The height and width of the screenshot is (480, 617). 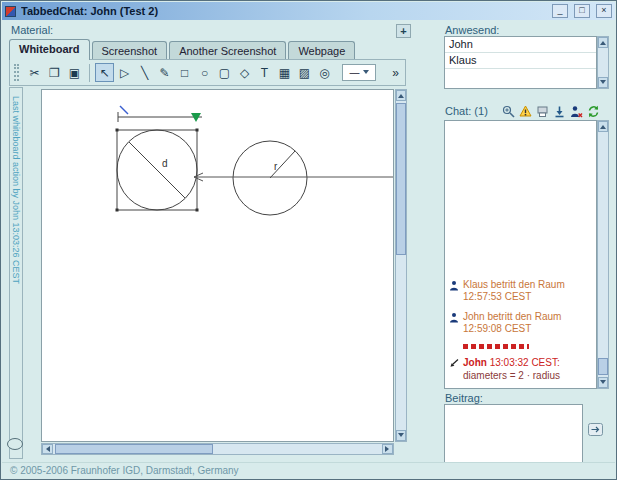 What do you see at coordinates (466, 111) in the screenshot?
I see `chat-label: Chat: (1)` at bounding box center [466, 111].